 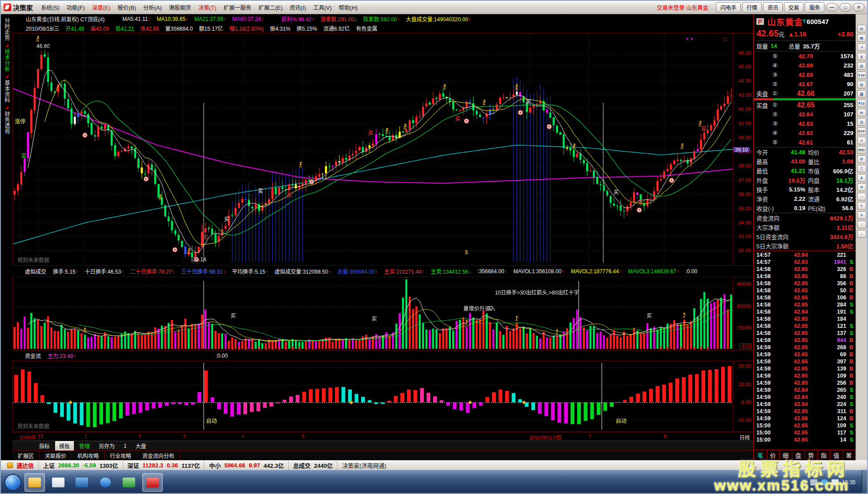 What do you see at coordinates (153, 482) in the screenshot?
I see `taskbar-item-tongdaxin-app` at bounding box center [153, 482].